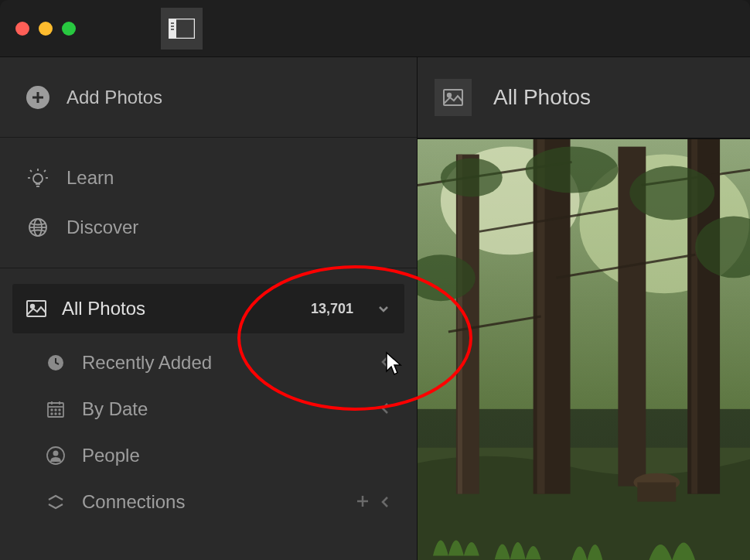 Image resolution: width=750 pixels, height=560 pixels. Describe the element at coordinates (147, 363) in the screenshot. I see `recently-added-label: Recently Added` at that location.